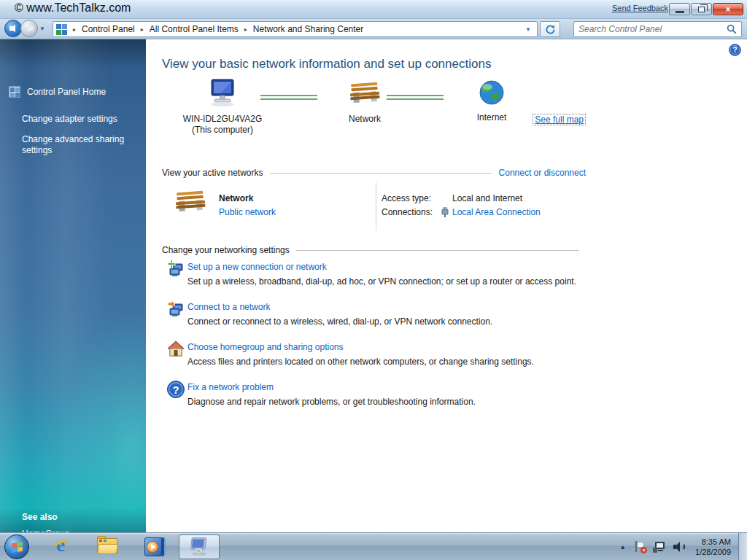 The width and height of the screenshot is (747, 560). I want to click on access-type-value: Local and Internet, so click(487, 198).